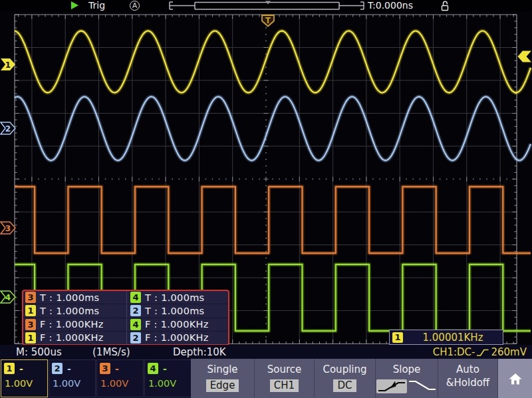 This screenshot has height=398, width=532. Describe the element at coordinates (168, 381) in the screenshot. I see `ch4-scale-value: 1.00V` at that location.